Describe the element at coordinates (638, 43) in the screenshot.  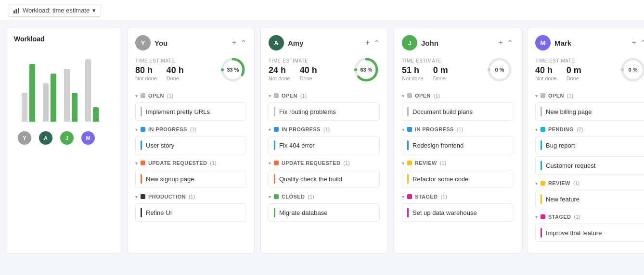
I see `header-actions: + ⌃` at that location.